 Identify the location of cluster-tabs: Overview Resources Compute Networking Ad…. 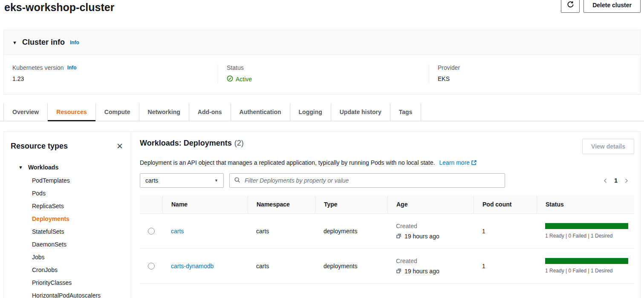
(322, 112).